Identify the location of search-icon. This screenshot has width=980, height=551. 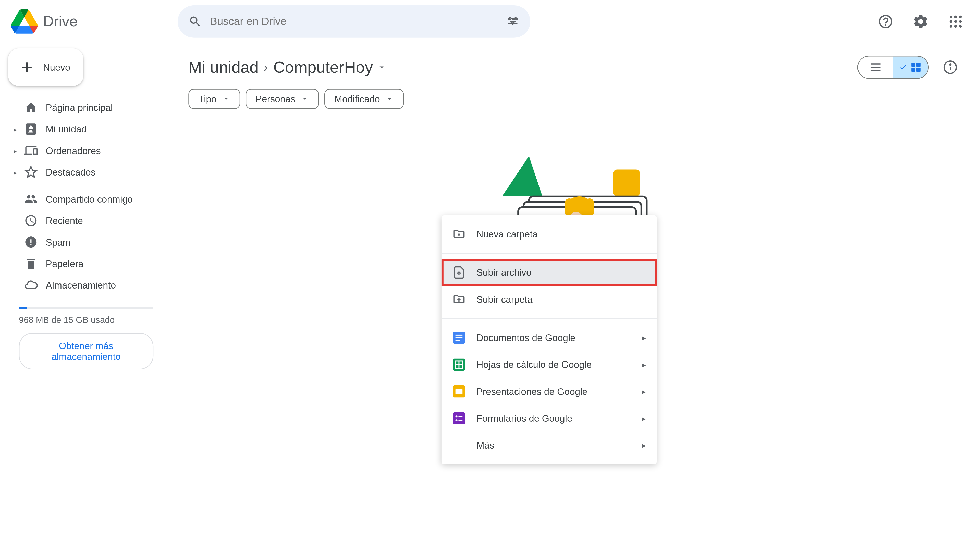
(195, 21).